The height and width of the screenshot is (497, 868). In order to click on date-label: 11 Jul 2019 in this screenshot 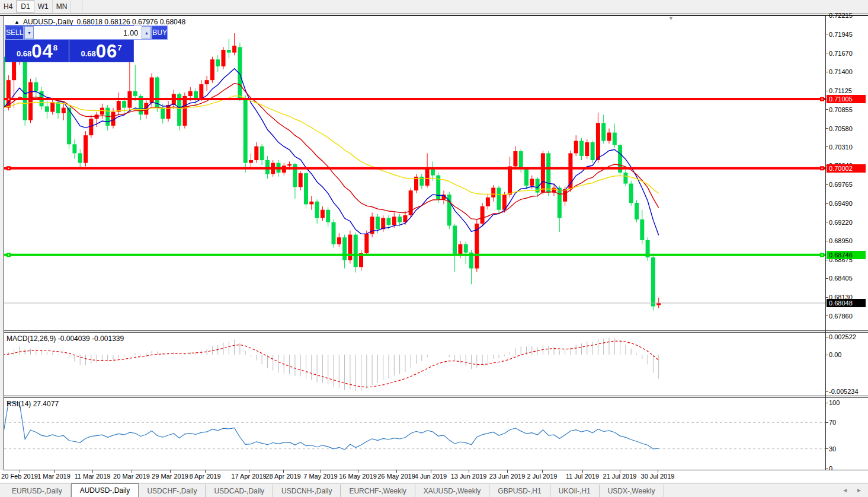, I will do `click(582, 476)`.